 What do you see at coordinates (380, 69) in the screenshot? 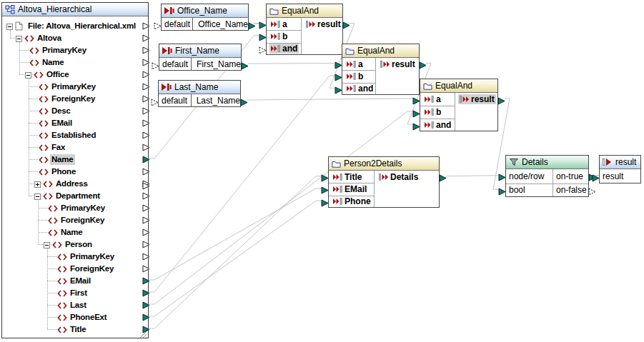
I see `function-equaland-2: EqualAndabandresult` at bounding box center [380, 69].